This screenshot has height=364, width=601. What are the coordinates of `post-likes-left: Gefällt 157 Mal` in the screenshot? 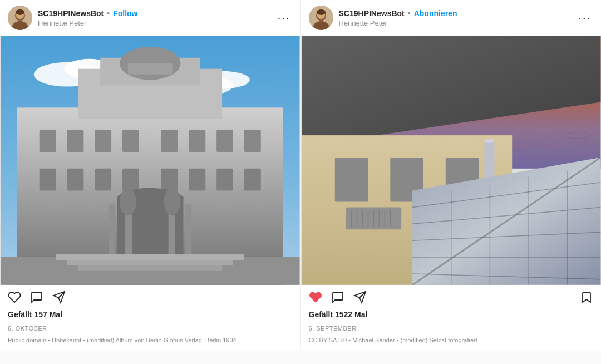 It's located at (150, 314).